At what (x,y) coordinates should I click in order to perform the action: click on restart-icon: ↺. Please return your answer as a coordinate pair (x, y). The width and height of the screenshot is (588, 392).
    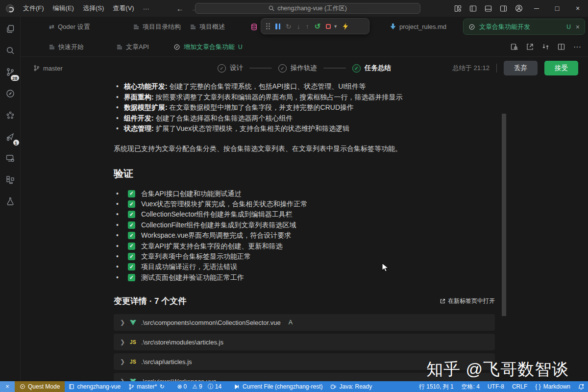
    Looking at the image, I should click on (318, 26).